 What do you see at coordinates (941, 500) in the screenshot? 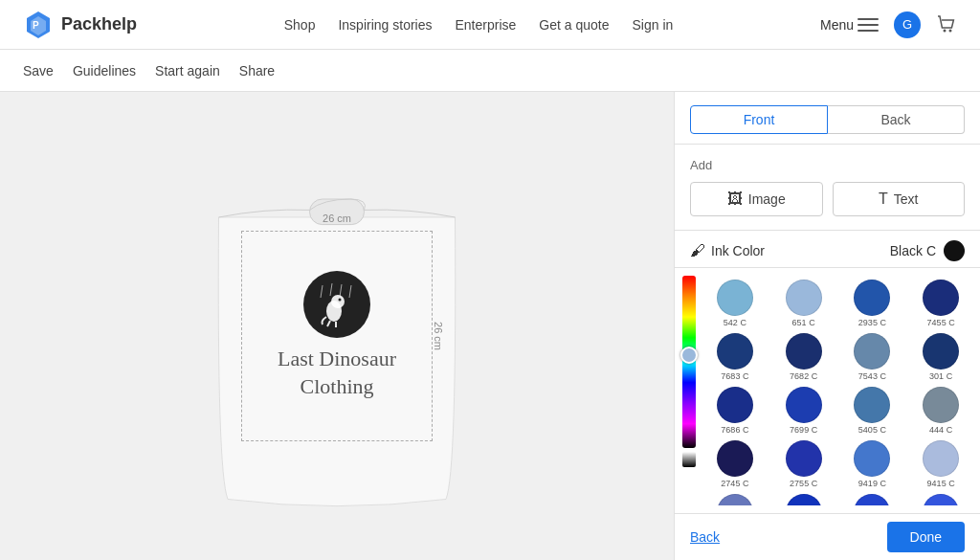
I see `color-swatch-19: 2727 C` at bounding box center [941, 500].